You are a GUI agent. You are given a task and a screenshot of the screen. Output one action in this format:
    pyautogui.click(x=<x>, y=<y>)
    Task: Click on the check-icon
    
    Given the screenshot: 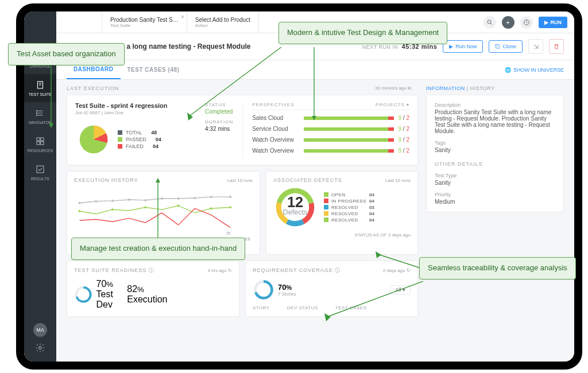 What is the action you would take?
    pyautogui.click(x=40, y=169)
    